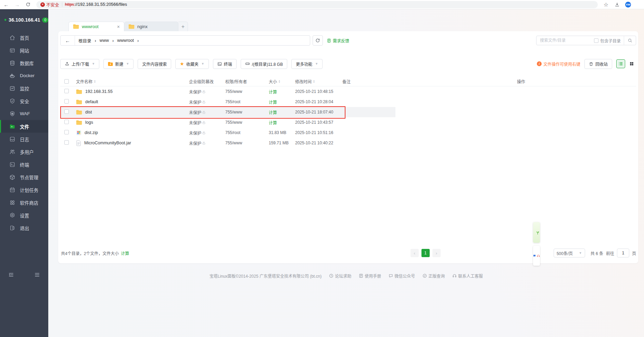 Image resolution: width=644 pixels, height=337 pixels. Describe the element at coordinates (24, 114) in the screenshot. I see `sidebar-item-WAF: WAF` at that location.